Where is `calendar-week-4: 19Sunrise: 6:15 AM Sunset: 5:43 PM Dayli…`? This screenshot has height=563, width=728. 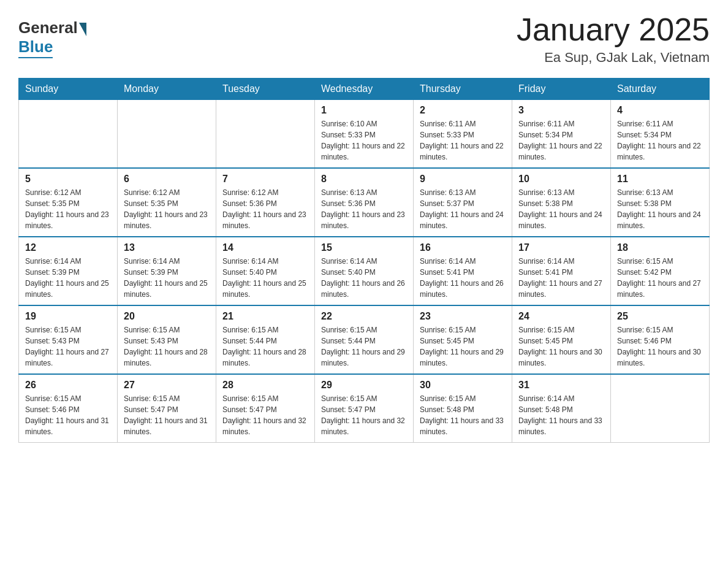
calendar-week-4: 19Sunrise: 6:15 AM Sunset: 5:43 PM Dayli… is located at coordinates (364, 340).